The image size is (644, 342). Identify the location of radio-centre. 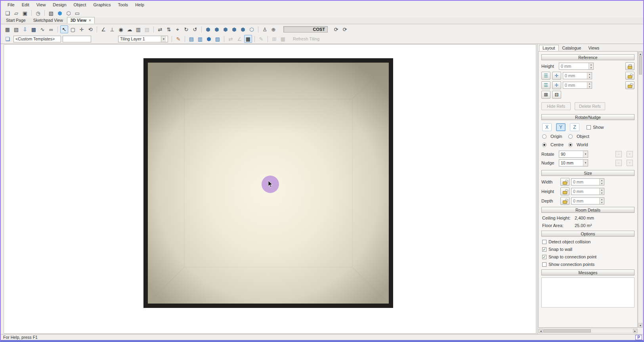
(545, 145).